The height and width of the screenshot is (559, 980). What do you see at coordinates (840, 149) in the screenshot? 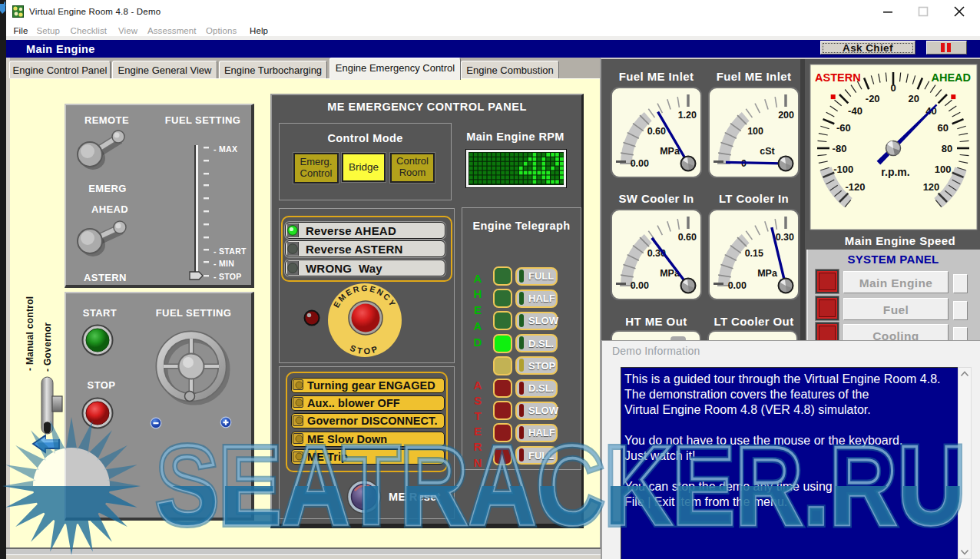
I see `svg-text: -80` at bounding box center [840, 149].